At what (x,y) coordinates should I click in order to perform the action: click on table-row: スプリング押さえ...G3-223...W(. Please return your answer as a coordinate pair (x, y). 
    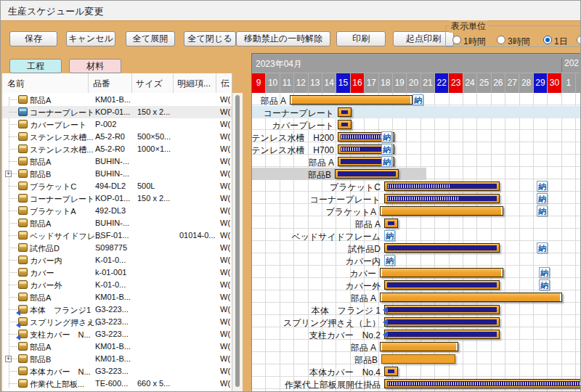
    Looking at the image, I should click on (117, 322).